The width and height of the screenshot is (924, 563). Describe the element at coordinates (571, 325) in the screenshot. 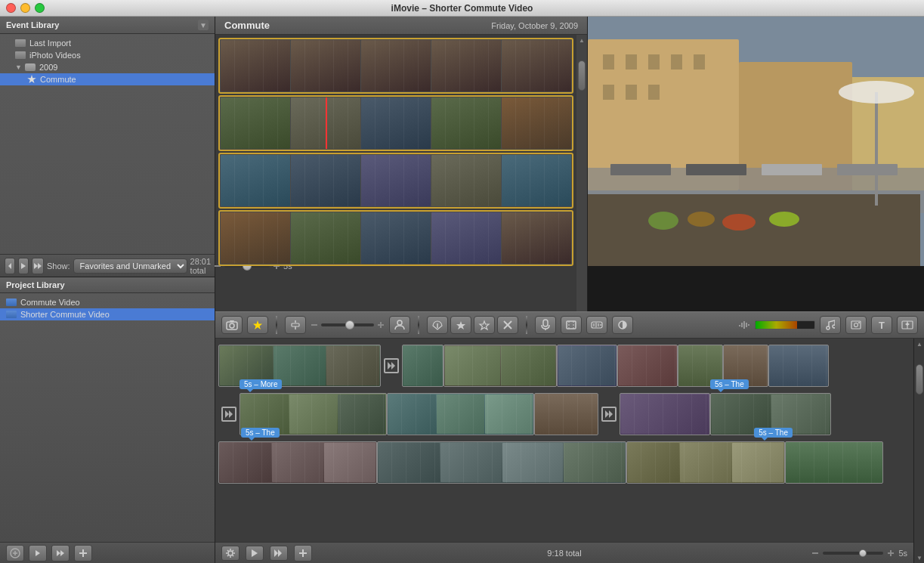

I see `crop-btn` at that location.